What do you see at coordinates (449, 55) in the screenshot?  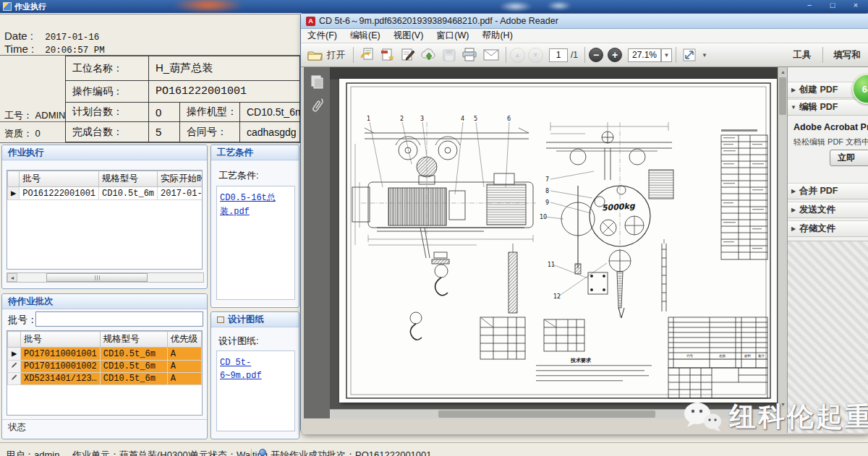 I see `save-icon` at bounding box center [449, 55].